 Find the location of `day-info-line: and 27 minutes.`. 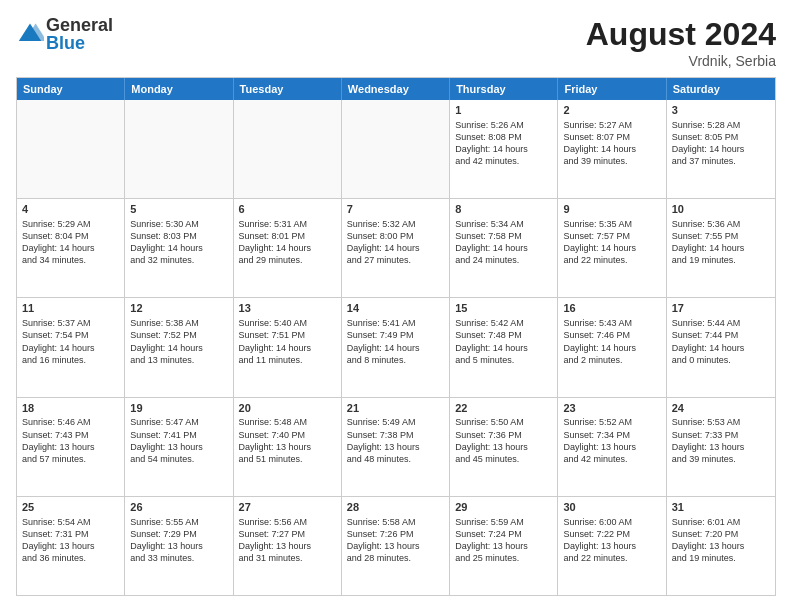

day-info-line: and 27 minutes. is located at coordinates (396, 260).